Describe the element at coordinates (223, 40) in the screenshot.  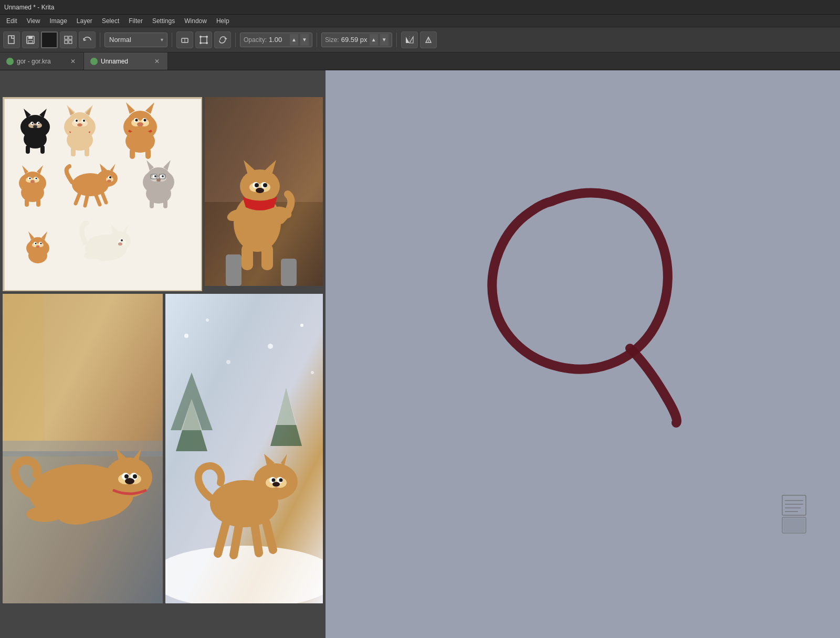
I see `rotate-button` at that location.